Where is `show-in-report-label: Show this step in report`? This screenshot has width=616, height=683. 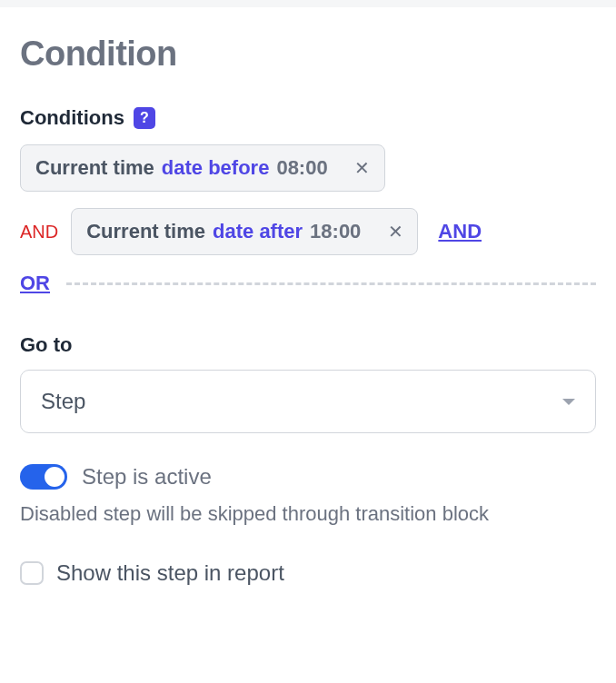
show-in-report-label: Show this step in report is located at coordinates (171, 573).